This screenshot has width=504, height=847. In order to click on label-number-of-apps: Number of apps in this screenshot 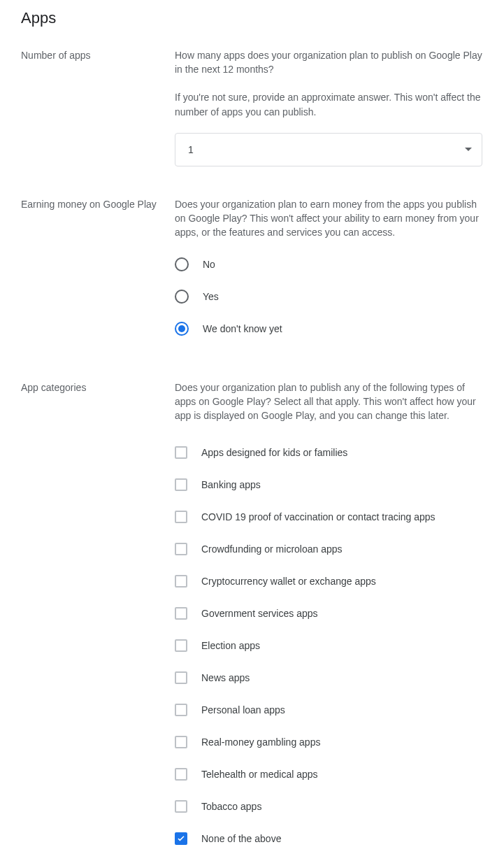, I will do `click(98, 107)`.